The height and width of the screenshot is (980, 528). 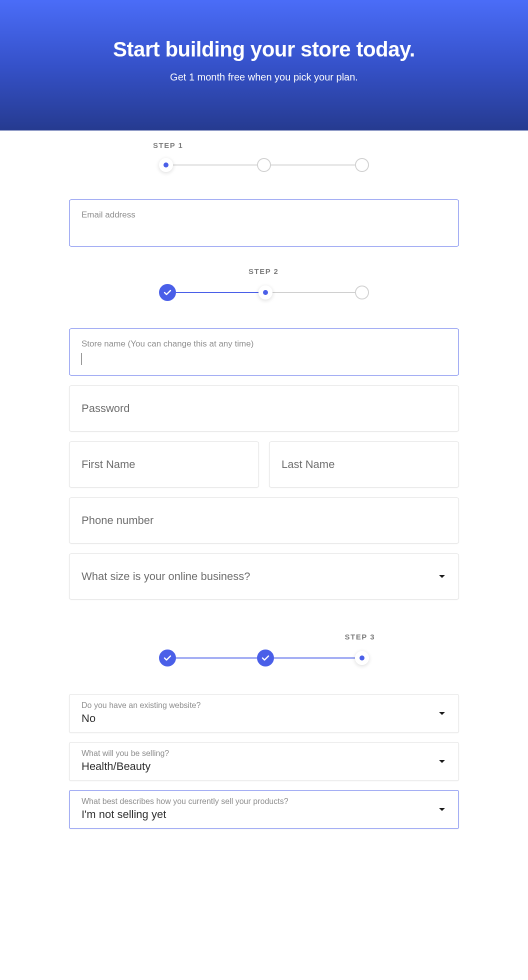 I want to click on first-name-field: First Name, so click(x=164, y=464).